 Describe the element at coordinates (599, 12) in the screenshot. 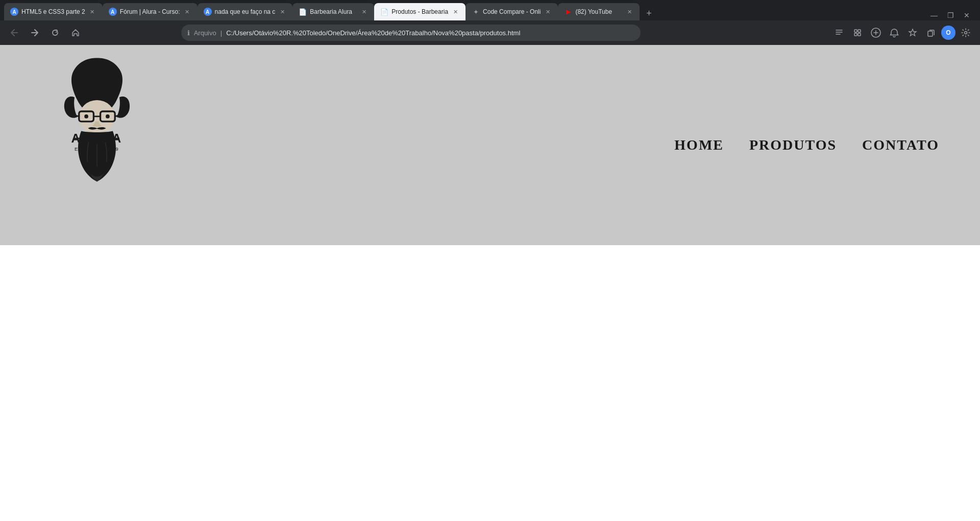

I see `tab-title-7: (82) YouTube` at that location.